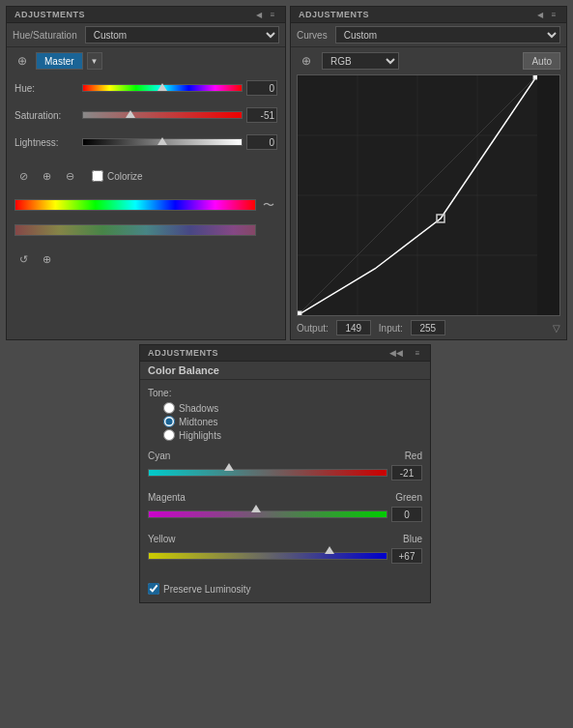 The image size is (573, 728). What do you see at coordinates (413, 539) in the screenshot?
I see `blue-label: Blue` at bounding box center [413, 539].